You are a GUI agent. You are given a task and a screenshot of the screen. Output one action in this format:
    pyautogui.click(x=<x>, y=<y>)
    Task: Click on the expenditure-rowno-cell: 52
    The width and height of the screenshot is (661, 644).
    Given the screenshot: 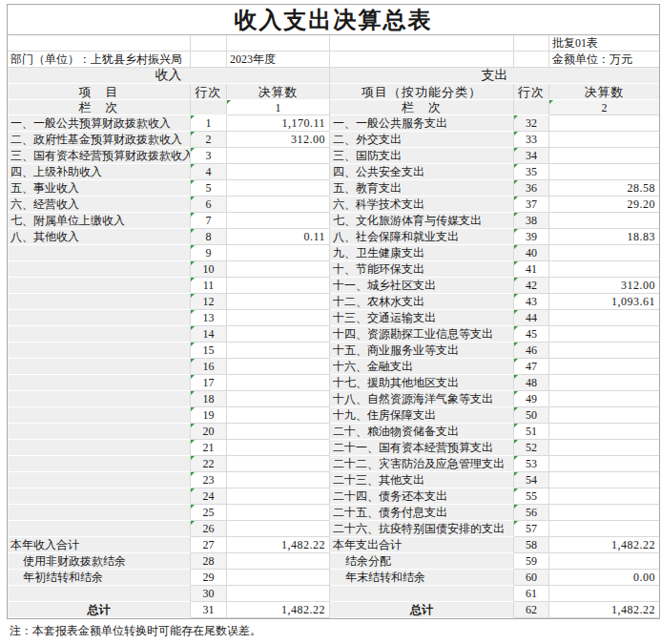 What is the action you would take?
    pyautogui.click(x=532, y=448)
    